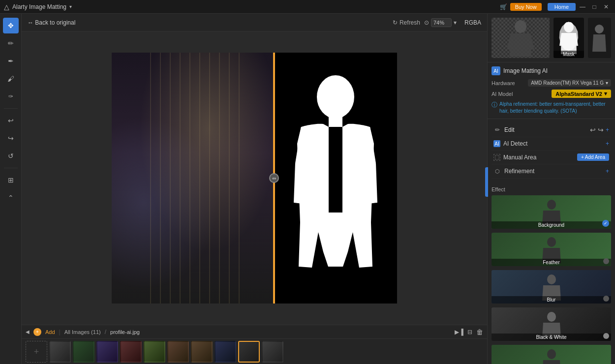  I want to click on minimize-button: —, so click(583, 7).